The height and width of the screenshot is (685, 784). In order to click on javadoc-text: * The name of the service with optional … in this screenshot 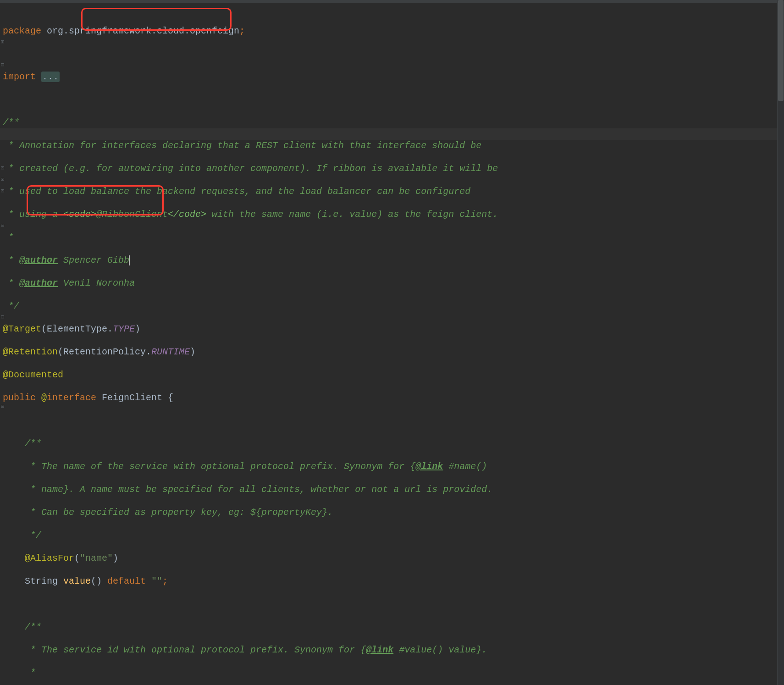, I will do `click(209, 467)`.